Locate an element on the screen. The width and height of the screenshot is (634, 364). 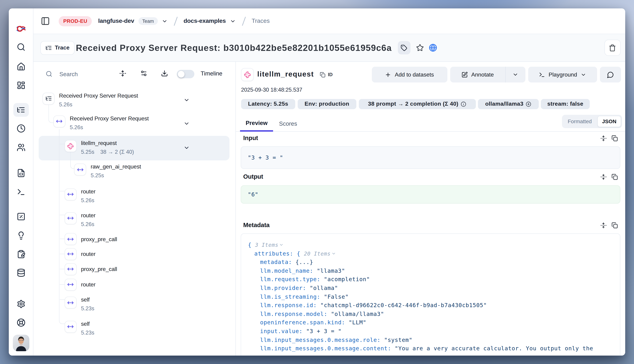
tab-scores: Scores is located at coordinates (288, 124).